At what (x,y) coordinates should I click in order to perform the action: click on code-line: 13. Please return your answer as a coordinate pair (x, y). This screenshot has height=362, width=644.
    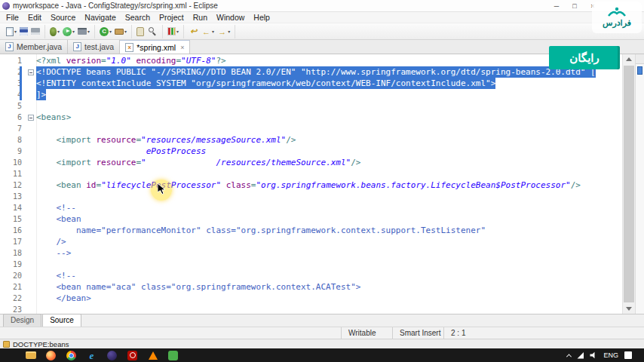
    Looking at the image, I should click on (311, 196).